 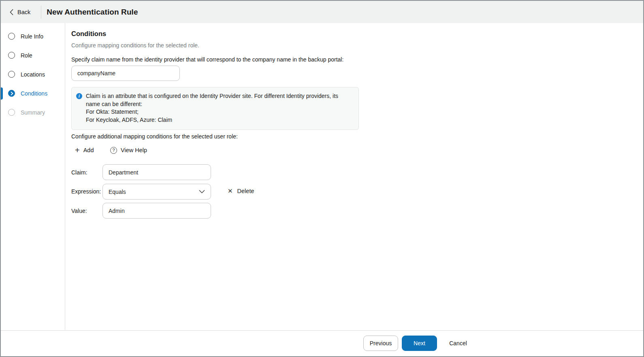 What do you see at coordinates (32, 36) in the screenshot?
I see `step-label: Rule Info` at bounding box center [32, 36].